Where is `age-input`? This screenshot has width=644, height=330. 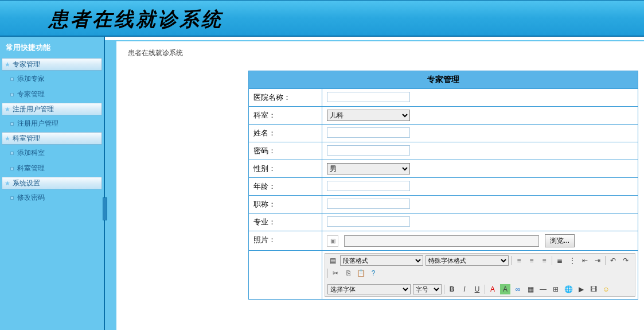 age-input is located at coordinates (368, 186).